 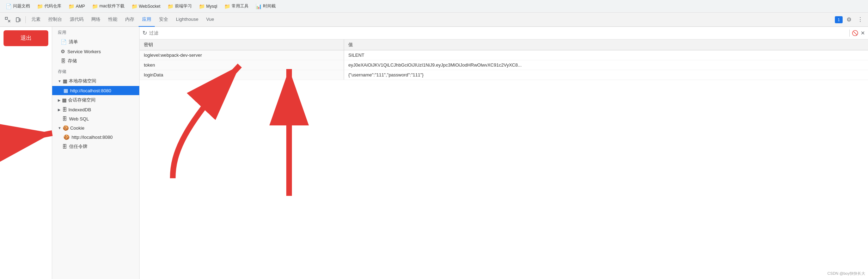 I want to click on sidebar-group-cookie: ▼ 🍪 Cookie, so click(x=96, y=128).